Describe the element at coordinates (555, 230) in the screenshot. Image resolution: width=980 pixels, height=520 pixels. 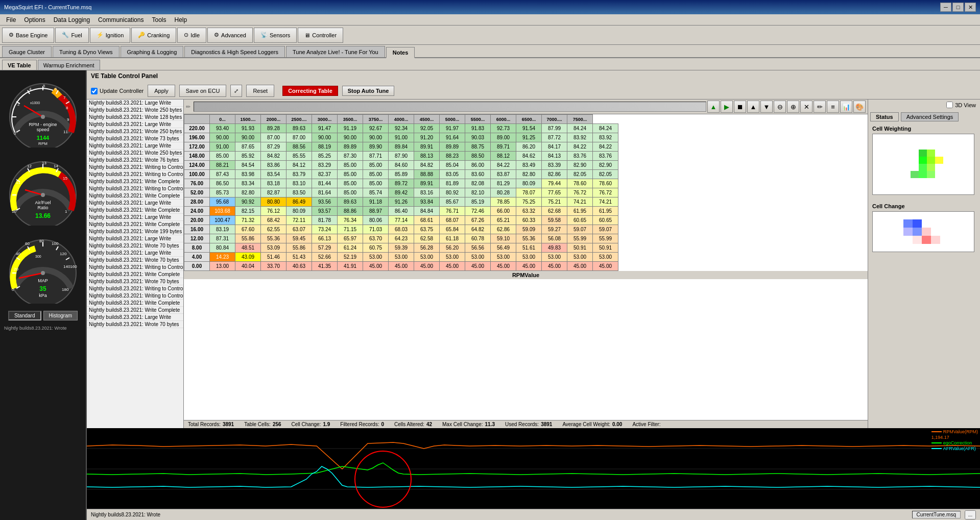
I see `table-cell: 59.27` at that location.